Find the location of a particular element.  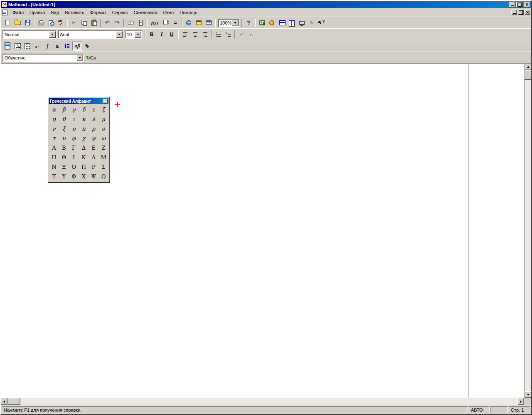

subscript-button: x₂ is located at coordinates (251, 35).